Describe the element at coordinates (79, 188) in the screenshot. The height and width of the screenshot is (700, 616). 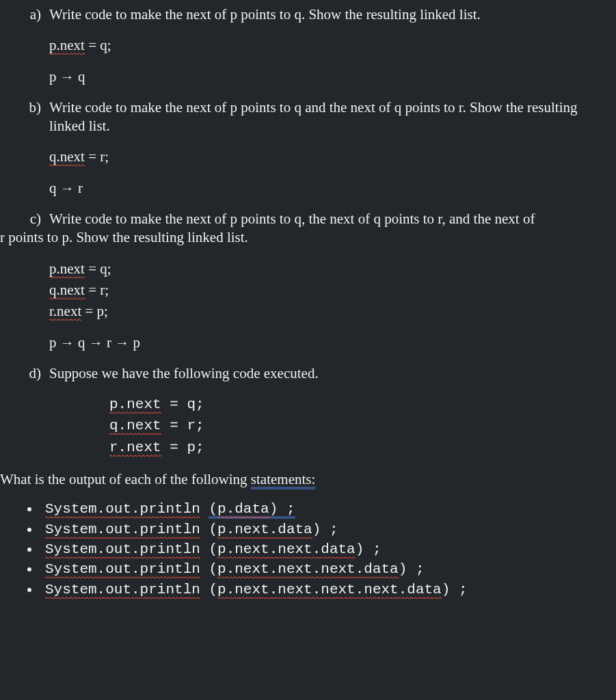
I see `result-b-r: r` at that location.